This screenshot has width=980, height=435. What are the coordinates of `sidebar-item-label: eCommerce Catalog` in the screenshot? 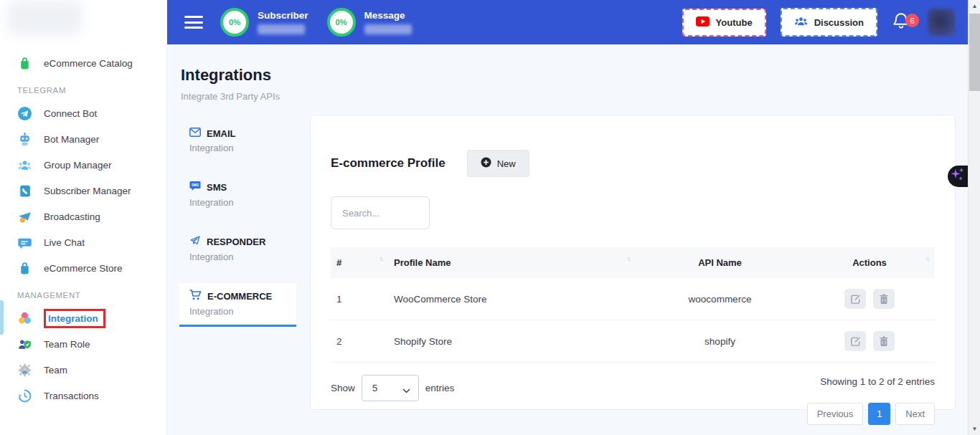 It's located at (88, 63).